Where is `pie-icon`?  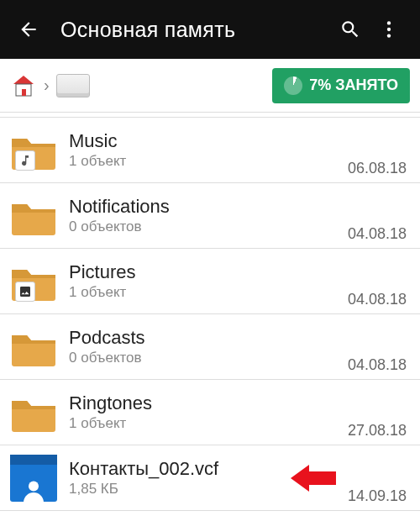 pie-icon is located at coordinates (293, 86).